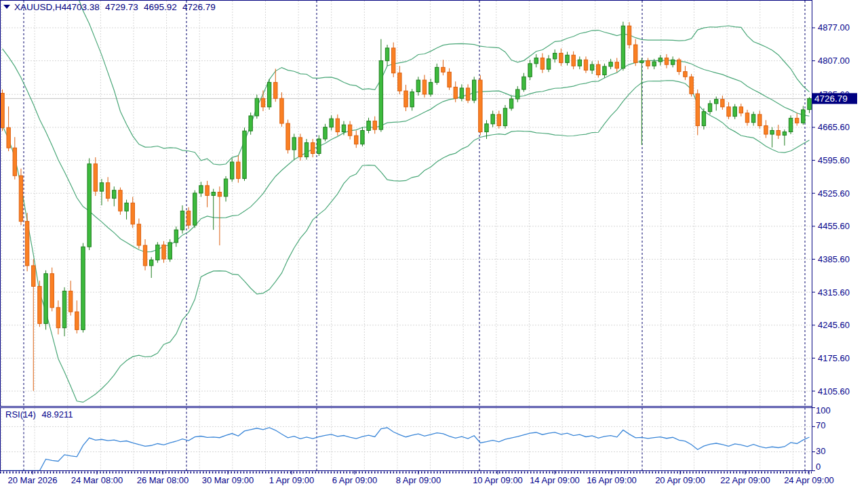  Describe the element at coordinates (834, 358) in the screenshot. I see `price-tick-label: 4175.60` at that location.